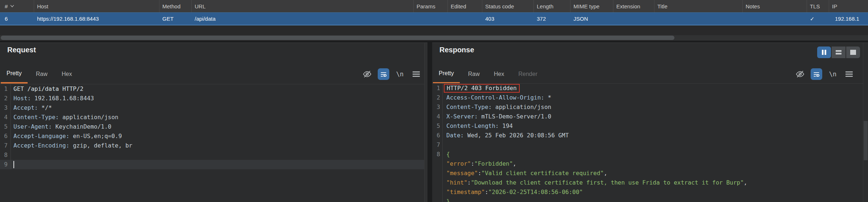  What do you see at coordinates (457, 50) in the screenshot?
I see `response-panel-title: Response` at bounding box center [457, 50].